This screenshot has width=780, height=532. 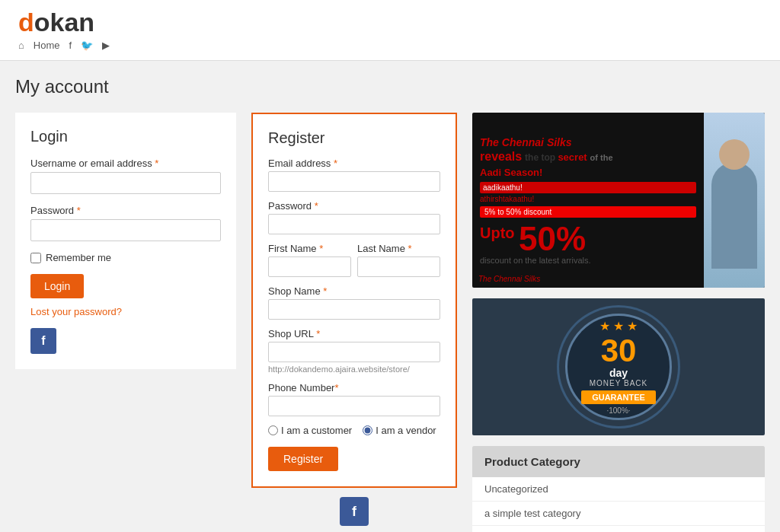 I want to click on name-row: First Name * Last Name *, so click(x=354, y=260).